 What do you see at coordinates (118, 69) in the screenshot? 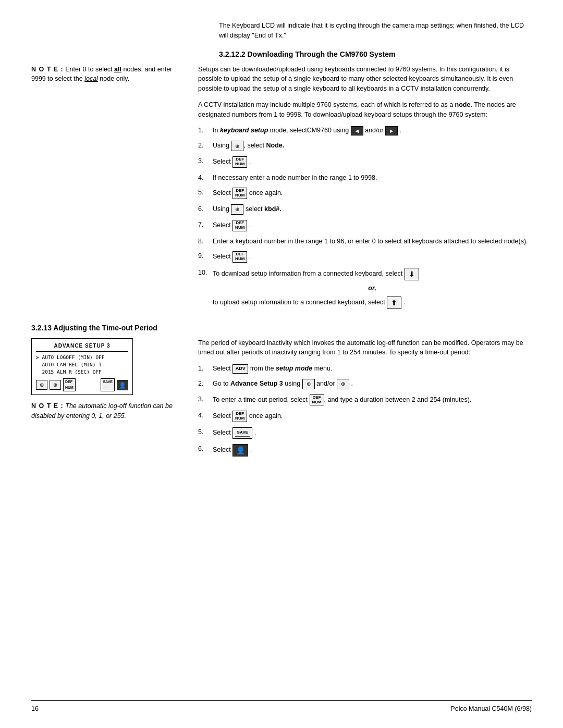
I see `note-text-3212b: all` at bounding box center [118, 69].